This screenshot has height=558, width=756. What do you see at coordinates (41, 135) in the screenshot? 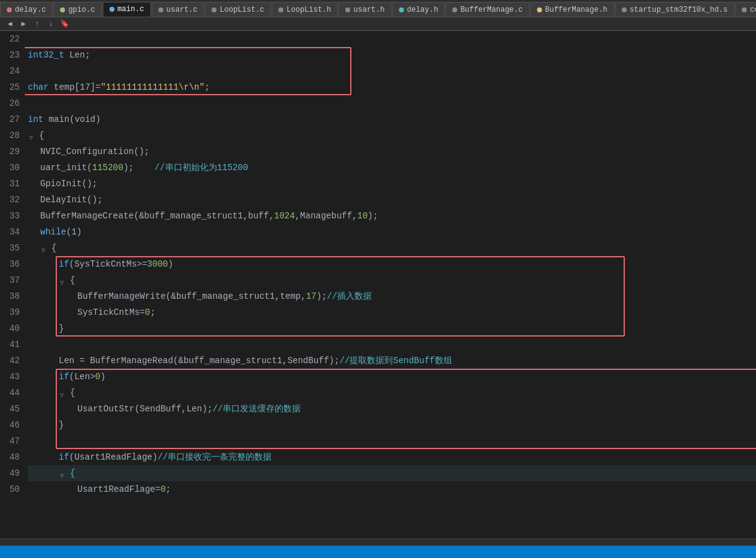
I see `token-brace-28: {` at bounding box center [41, 135].